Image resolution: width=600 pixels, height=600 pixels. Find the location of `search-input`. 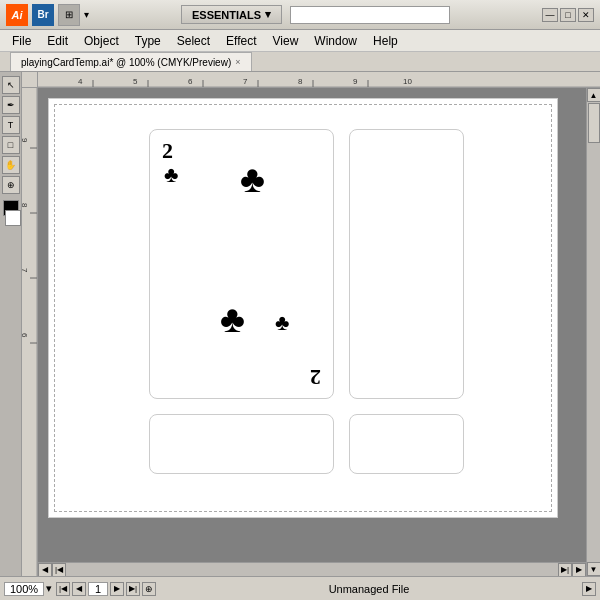

search-input is located at coordinates (370, 15).